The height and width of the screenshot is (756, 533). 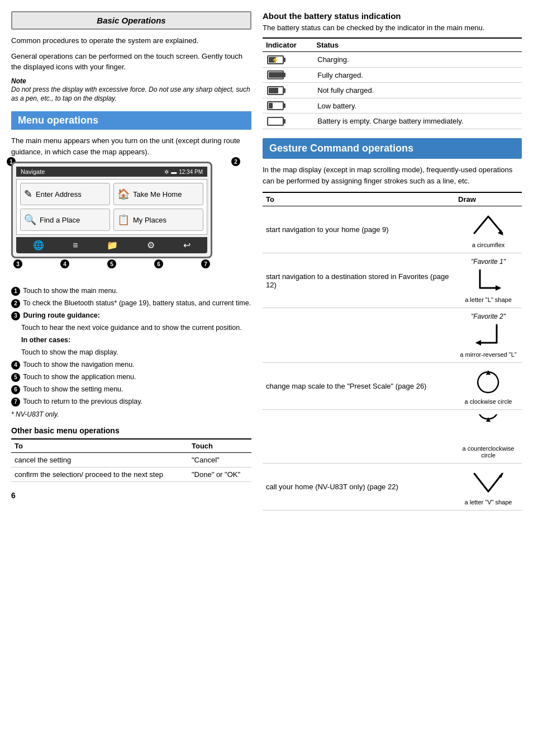 I want to click on basic-ops-para2: General operations can be performed on t…, so click(x=131, y=62).